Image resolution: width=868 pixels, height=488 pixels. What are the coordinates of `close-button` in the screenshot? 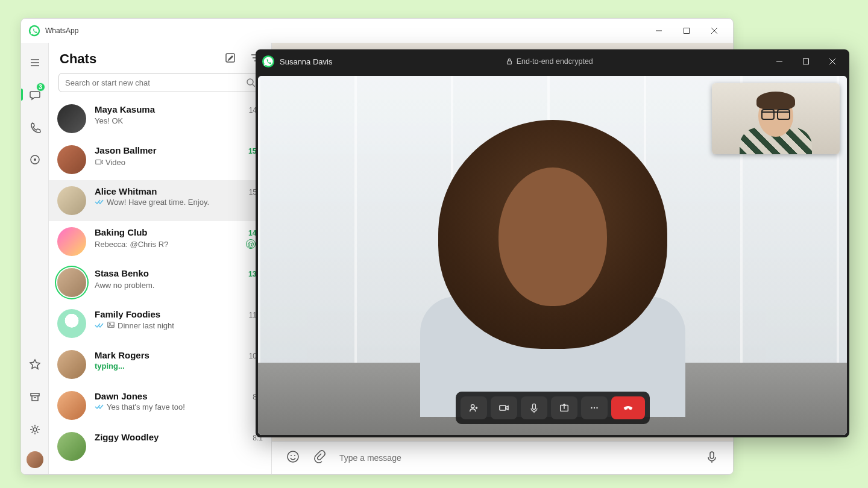 It's located at (714, 31).